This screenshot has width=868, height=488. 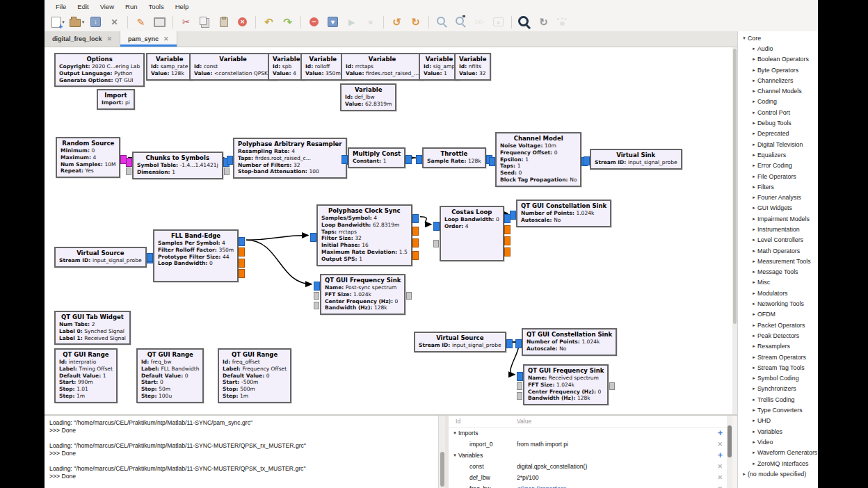 What do you see at coordinates (99, 70) in the screenshot?
I see `block-options: OptionsCopyright: 2020 C...ering LabOutp…` at bounding box center [99, 70].